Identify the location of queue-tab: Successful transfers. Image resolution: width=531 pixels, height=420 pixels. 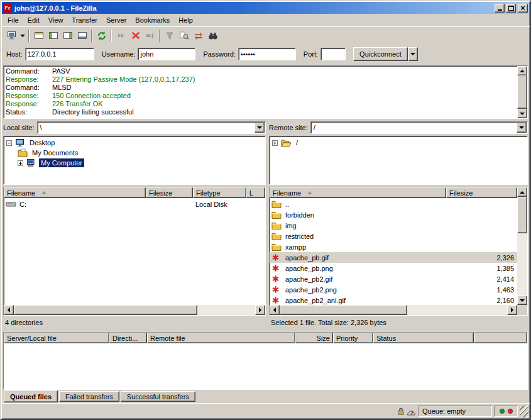
(158, 396).